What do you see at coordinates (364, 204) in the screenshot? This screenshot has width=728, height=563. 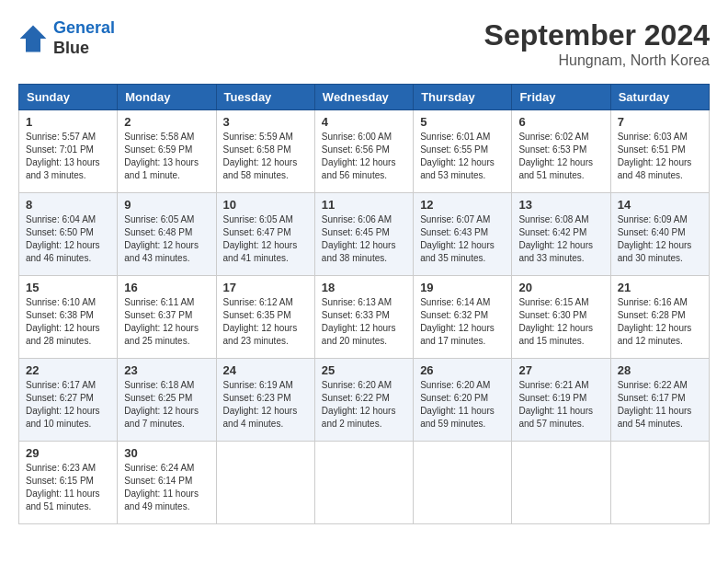 I see `day-number: 11` at bounding box center [364, 204].